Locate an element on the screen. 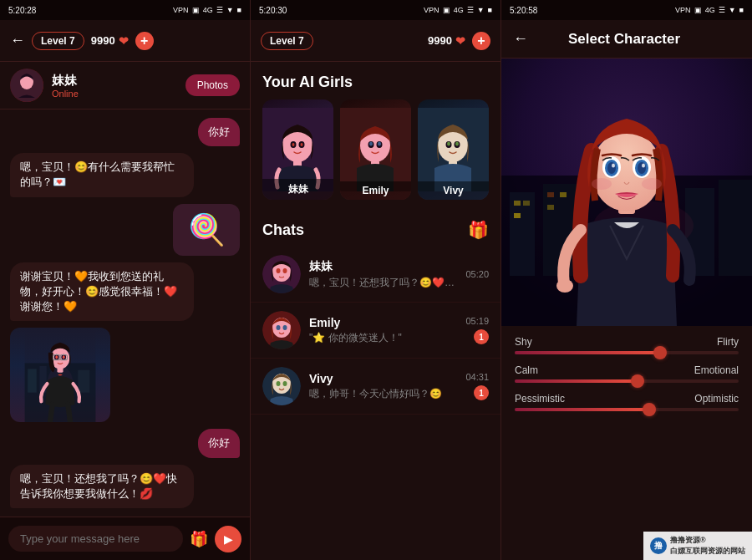 This screenshot has width=752, height=560. online-status: Online is located at coordinates (114, 94).